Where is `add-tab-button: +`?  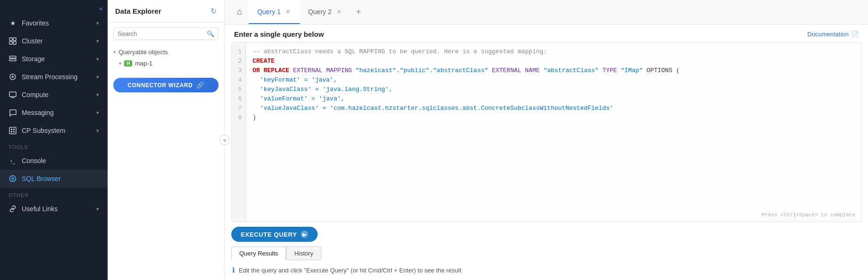 add-tab-button: + is located at coordinates (359, 12).